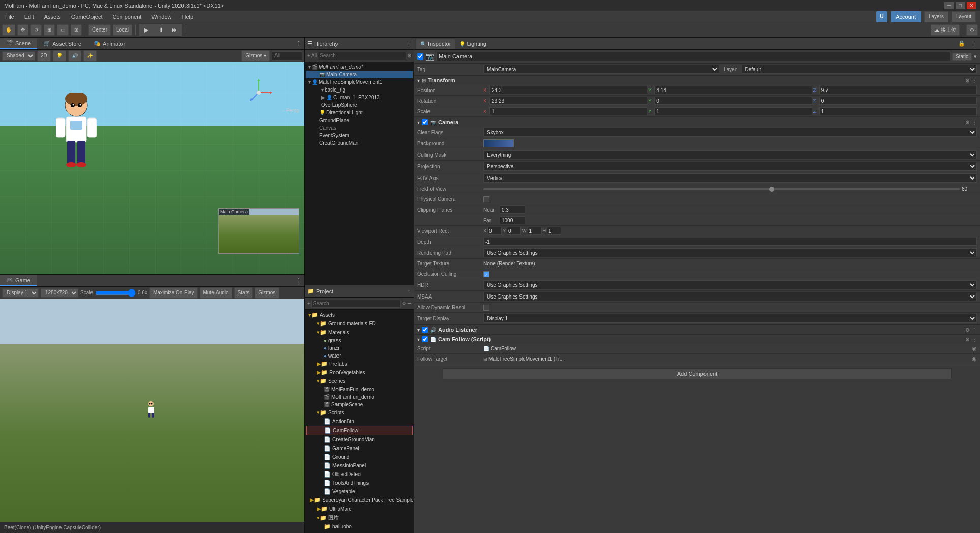  Describe the element at coordinates (59, 293) in the screenshot. I see `resolution-select: 1280x720` at that location.